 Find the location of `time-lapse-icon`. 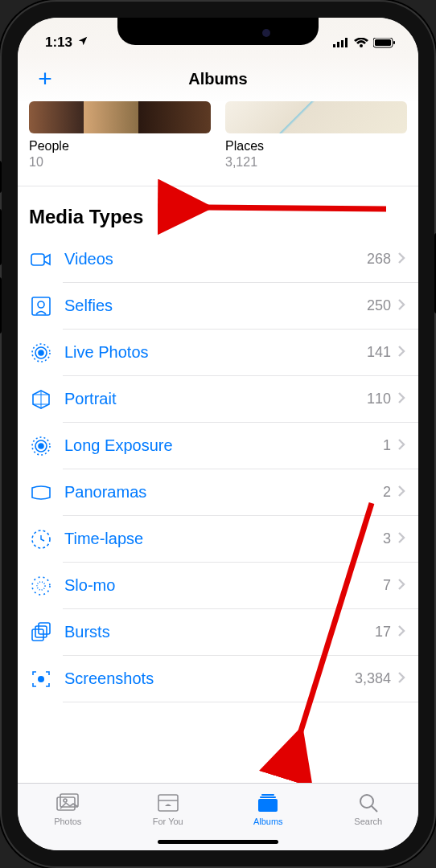

time-lapse-icon is located at coordinates (41, 539).